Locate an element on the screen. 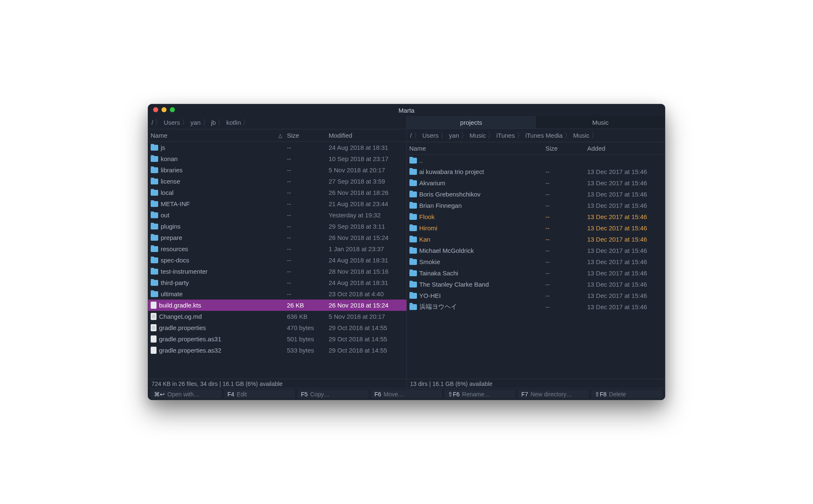 Image resolution: width=813 pixels, height=504 pixels. right-crumb: / is located at coordinates (411, 135).